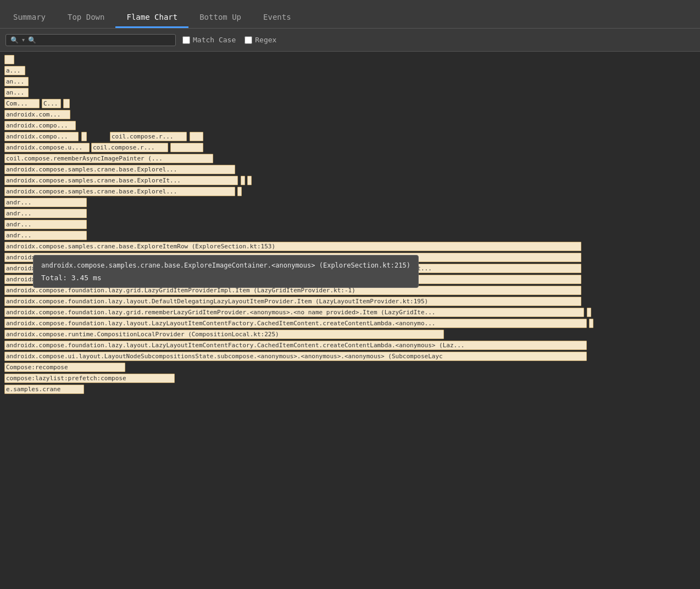 Image resolution: width=700 pixels, height=589 pixels. I want to click on tab-top-down: Top Down, so click(86, 18).